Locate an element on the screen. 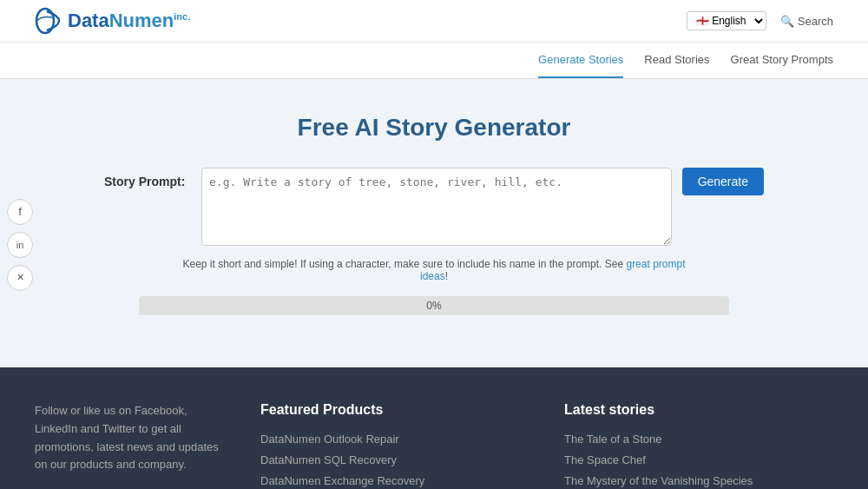 Image resolution: width=868 pixels, height=489 pixels. progress-label: 0% is located at coordinates (434, 306).